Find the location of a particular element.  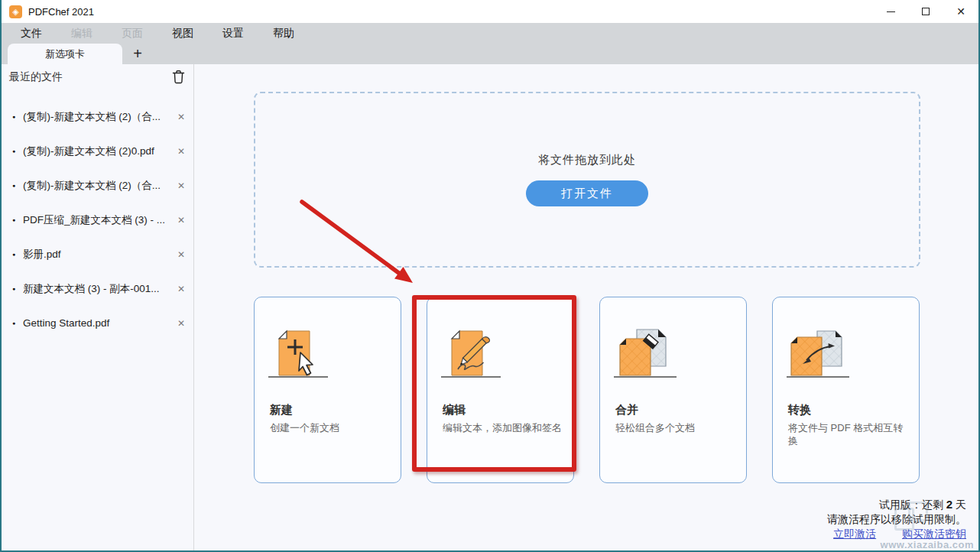

menu-help: 帮助 is located at coordinates (284, 34).